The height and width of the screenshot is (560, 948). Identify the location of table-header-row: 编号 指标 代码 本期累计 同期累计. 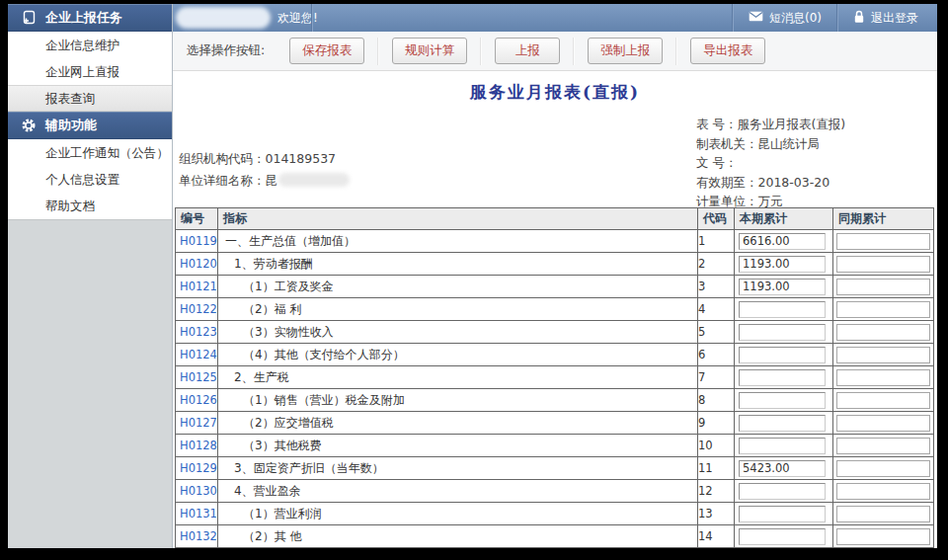
(555, 219).